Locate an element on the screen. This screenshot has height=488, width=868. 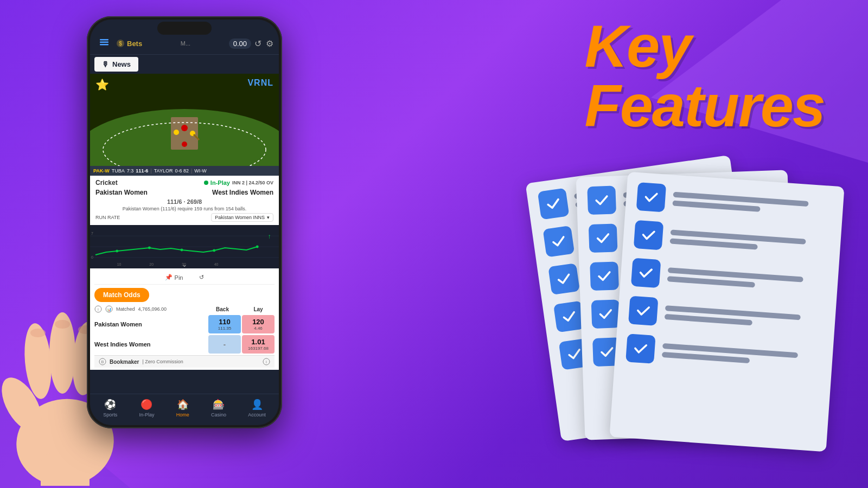
team1-back-odds: 110 111.35 is located at coordinates (225, 324).